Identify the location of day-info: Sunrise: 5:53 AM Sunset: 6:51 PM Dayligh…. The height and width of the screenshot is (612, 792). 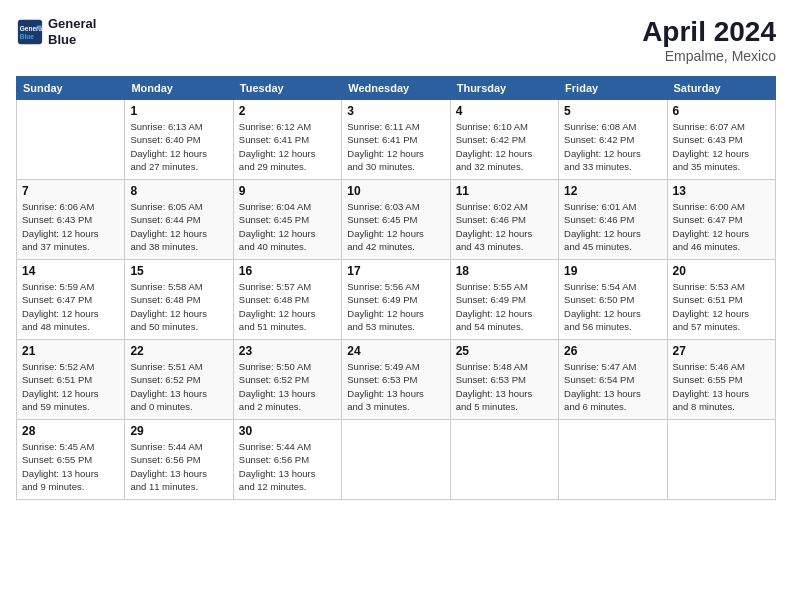
(722, 306).